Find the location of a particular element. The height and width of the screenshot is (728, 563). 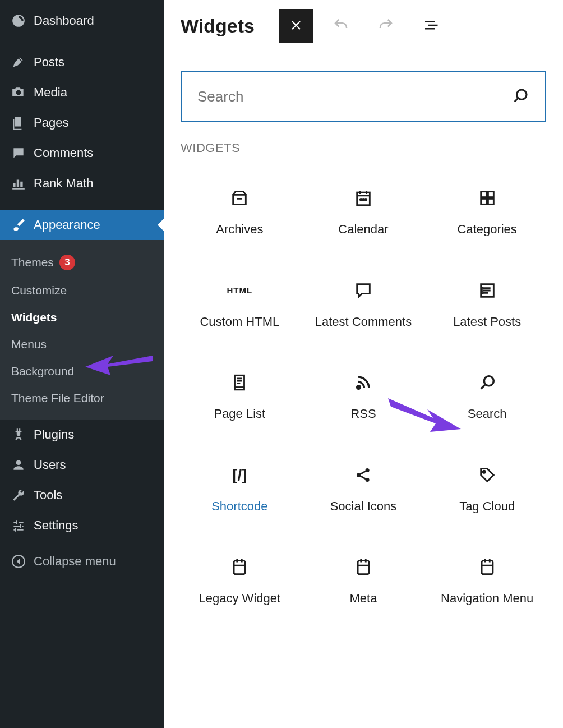

search-box is located at coordinates (363, 96).